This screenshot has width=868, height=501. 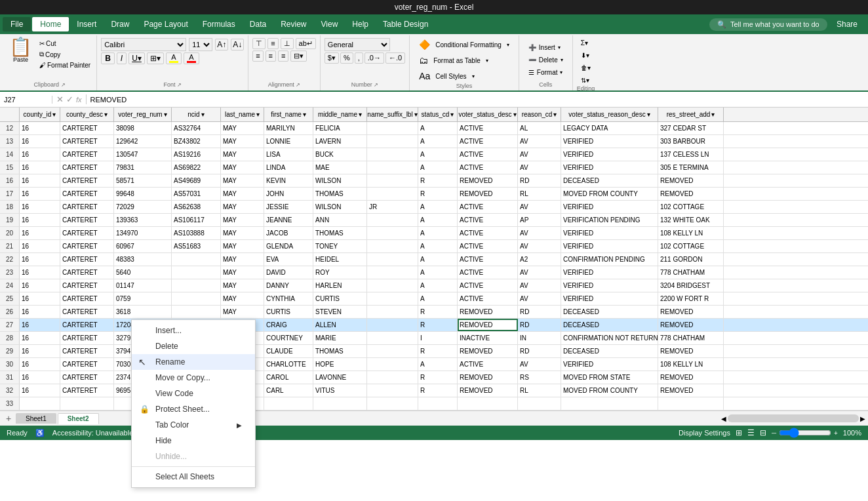 What do you see at coordinates (805, 433) in the screenshot?
I see `zoom-slider: ─ +` at bounding box center [805, 433].